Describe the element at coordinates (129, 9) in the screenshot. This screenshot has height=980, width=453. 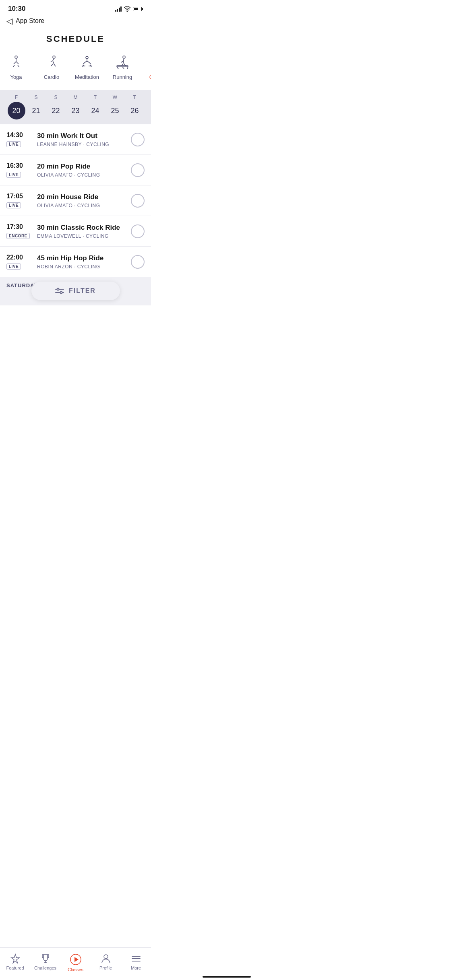
I see `status-icons` at that location.